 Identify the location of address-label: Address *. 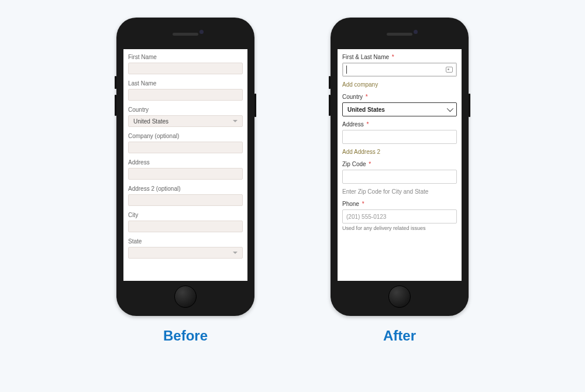
(400, 124).